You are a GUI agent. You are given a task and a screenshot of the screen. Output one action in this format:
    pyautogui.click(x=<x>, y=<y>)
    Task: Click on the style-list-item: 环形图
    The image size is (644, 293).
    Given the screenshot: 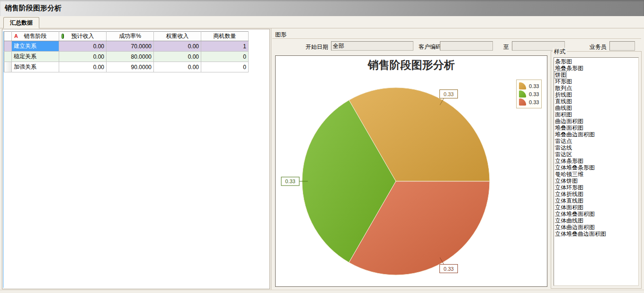 What is the action you would take?
    pyautogui.click(x=597, y=81)
    